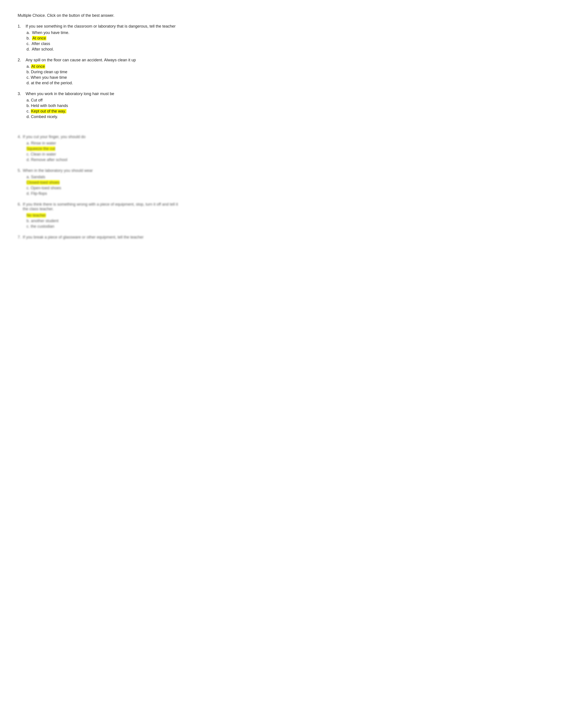 The height and width of the screenshot is (728, 563). What do you see at coordinates (104, 100) in the screenshot?
I see `question-3-option-a: a. Cut off` at bounding box center [104, 100].